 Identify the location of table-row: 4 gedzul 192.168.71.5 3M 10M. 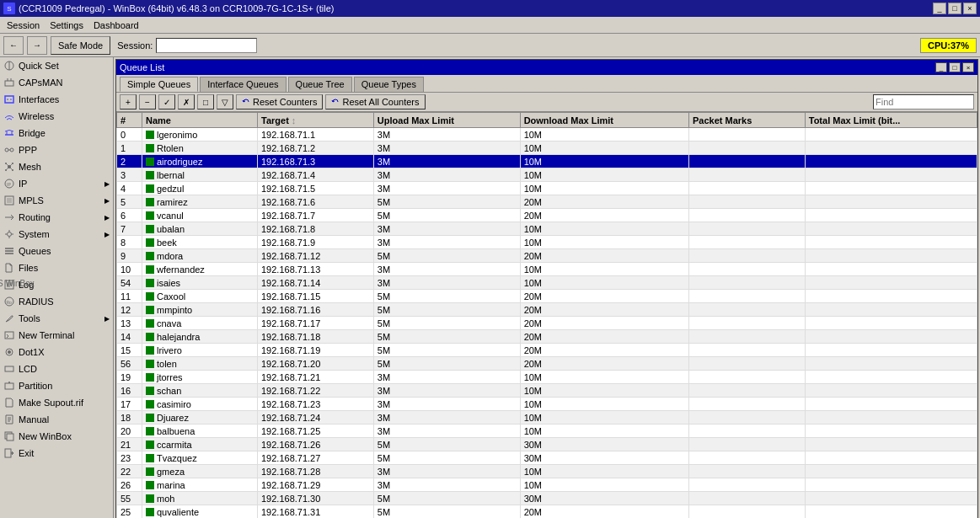
(548, 189).